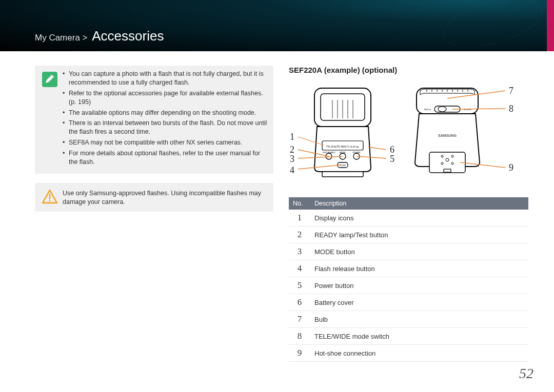 The height and width of the screenshot is (392, 554). What do you see at coordinates (100, 36) in the screenshot?
I see `breadcrumb: My Camera > Accessories` at bounding box center [100, 36].